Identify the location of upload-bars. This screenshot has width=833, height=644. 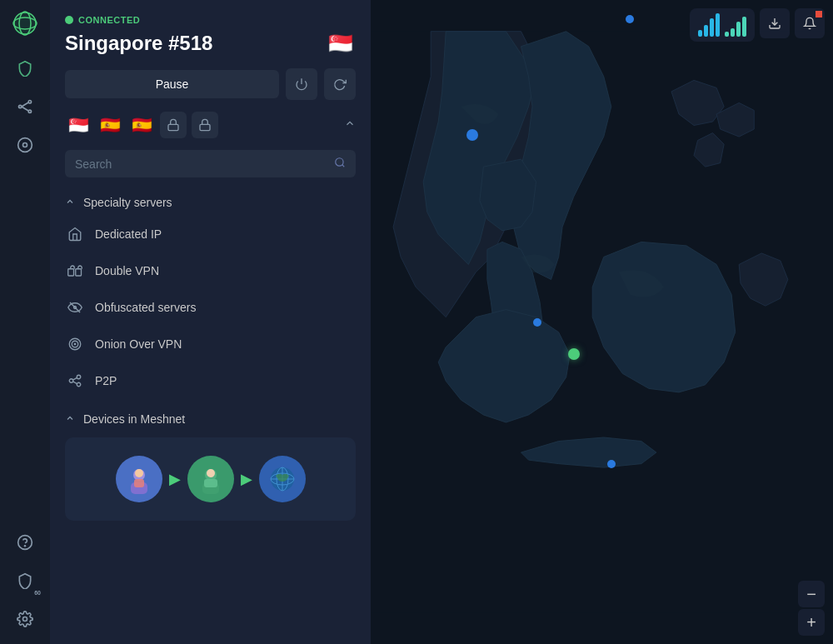
(736, 25).